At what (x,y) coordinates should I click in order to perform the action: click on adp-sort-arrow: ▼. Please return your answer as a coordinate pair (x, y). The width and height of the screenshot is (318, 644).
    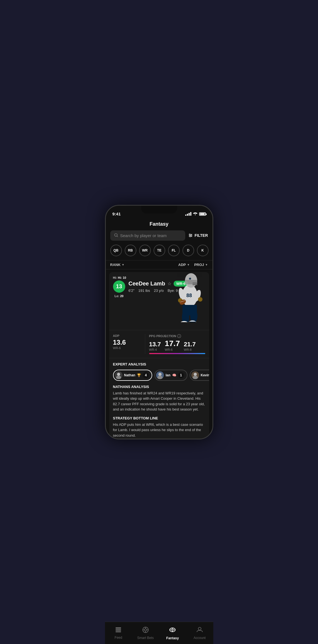
    Looking at the image, I should click on (188, 265).